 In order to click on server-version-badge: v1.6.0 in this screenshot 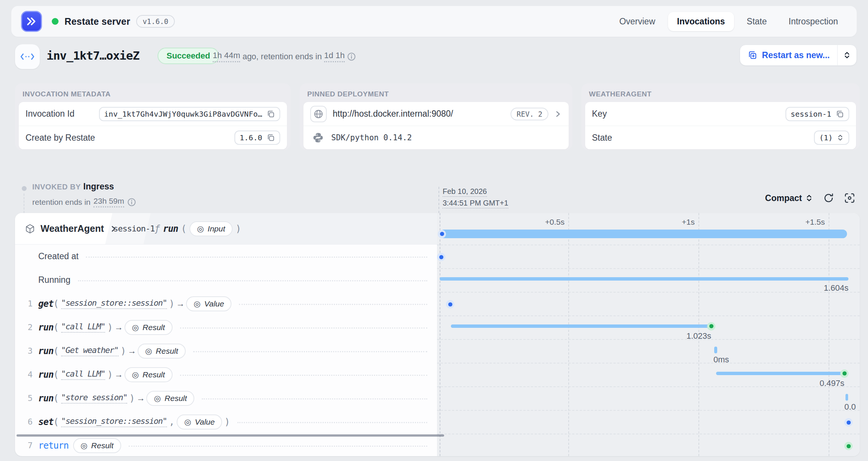, I will do `click(155, 21)`.